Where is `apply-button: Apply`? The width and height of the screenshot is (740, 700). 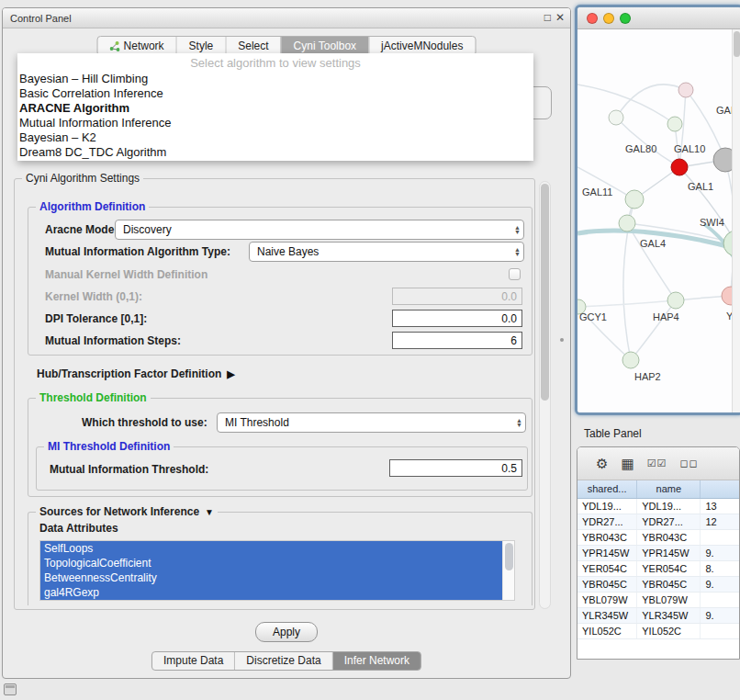 apply-button: Apply is located at coordinates (286, 632).